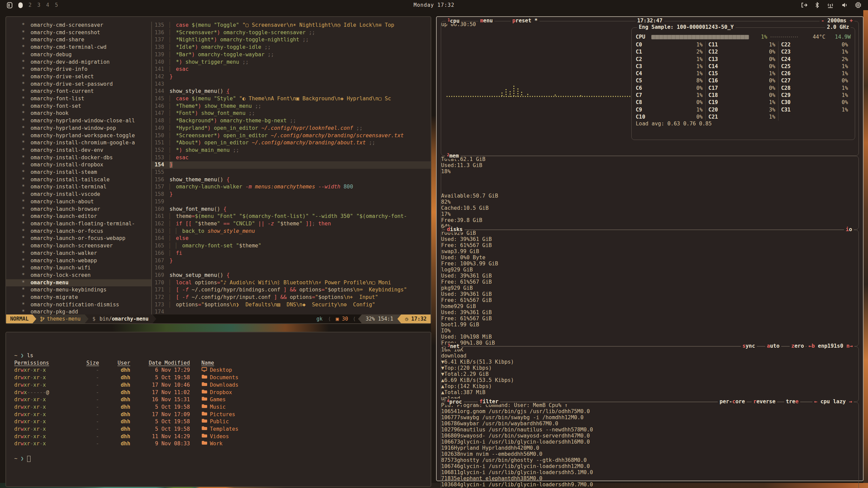 This screenshot has height=488, width=868. What do you see at coordinates (454, 346) in the screenshot?
I see `net-box-title: 3net` at bounding box center [454, 346].